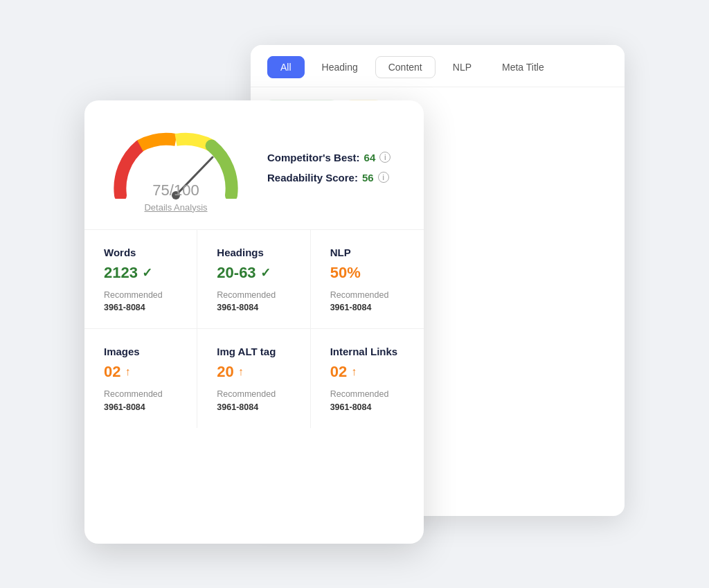  Describe the element at coordinates (253, 378) in the screenshot. I see `metric-cell-img-alt-tag: Img ALT tag20↑Recommended 3961-8084` at that location.